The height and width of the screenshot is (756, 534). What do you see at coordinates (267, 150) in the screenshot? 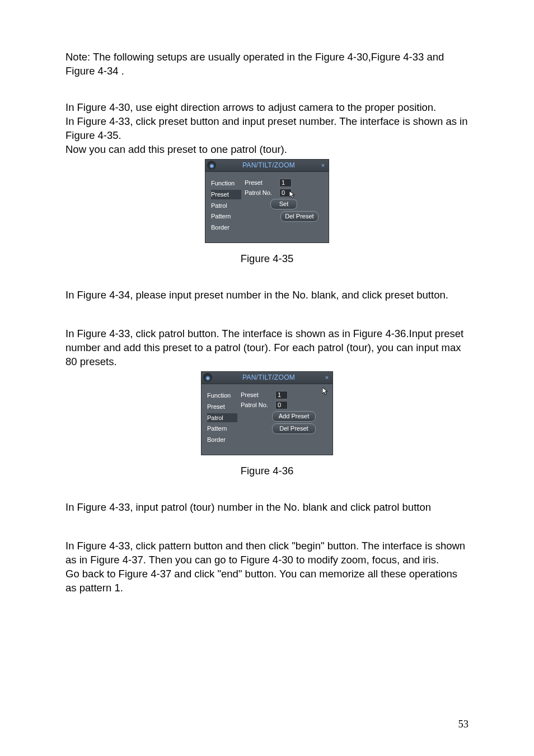
I see `paragraph-add-preset: Now you can add this preset to one patro…` at bounding box center [267, 150].